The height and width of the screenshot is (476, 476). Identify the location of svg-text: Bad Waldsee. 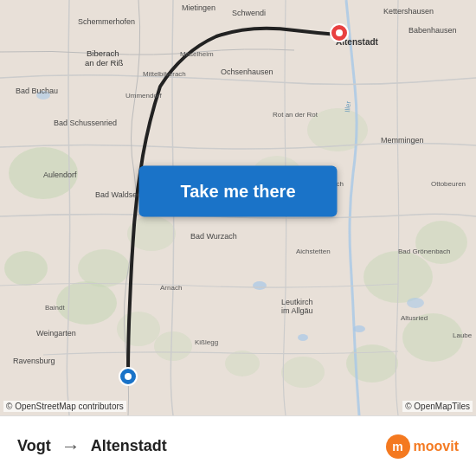
(118, 195).